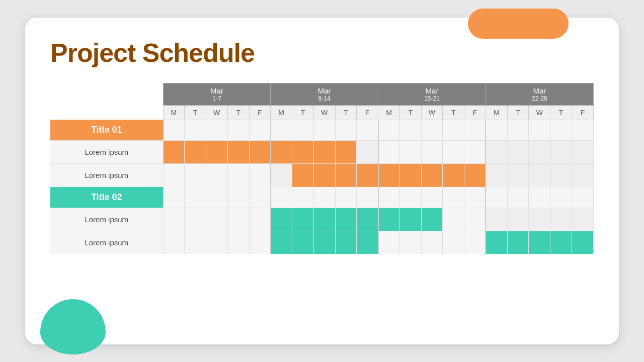 The image size is (644, 362). I want to click on page-title: Project Schedule, so click(322, 53).